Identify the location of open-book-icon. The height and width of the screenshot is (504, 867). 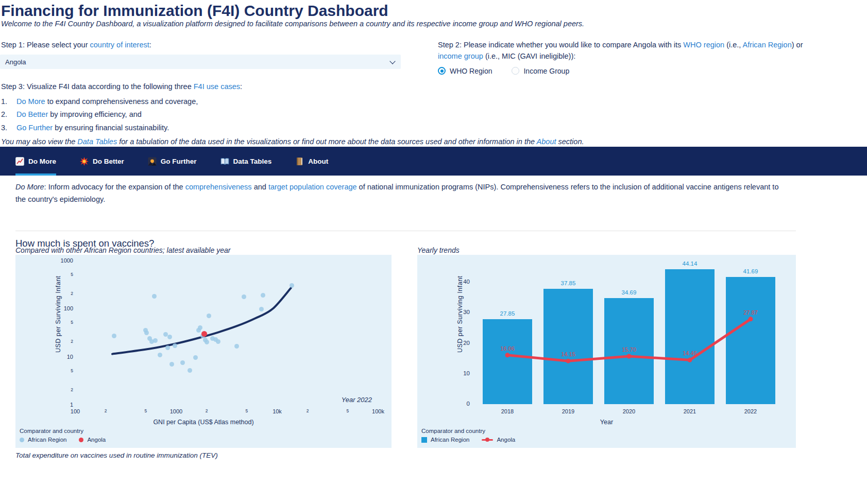
(225, 162).